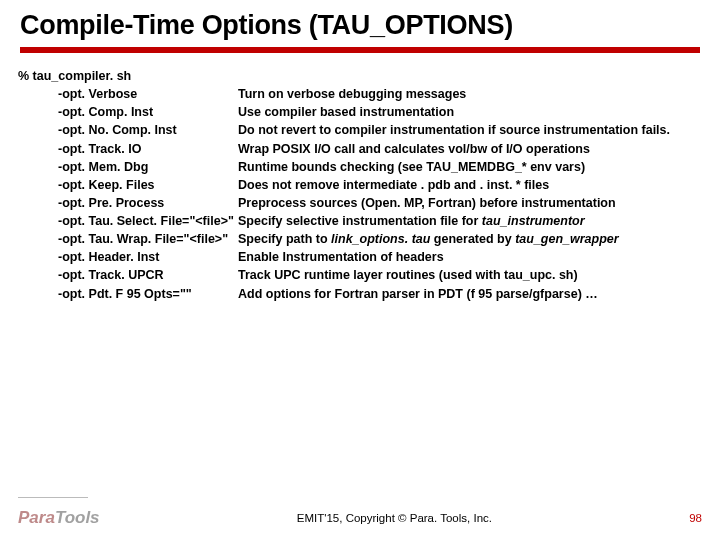  What do you see at coordinates (470, 185) in the screenshot?
I see `option-desc: Does not remove intermediate . pdb and .…` at bounding box center [470, 185].